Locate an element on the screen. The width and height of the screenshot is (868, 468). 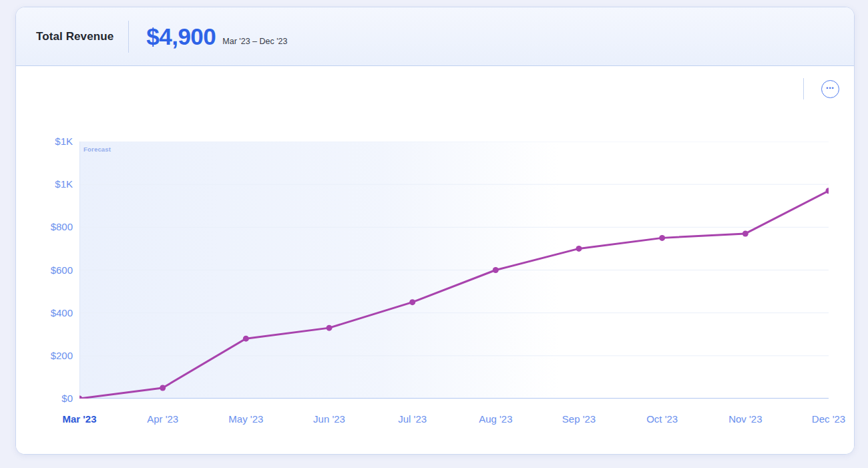
total-revenue-value: $4,900 is located at coordinates (181, 37).